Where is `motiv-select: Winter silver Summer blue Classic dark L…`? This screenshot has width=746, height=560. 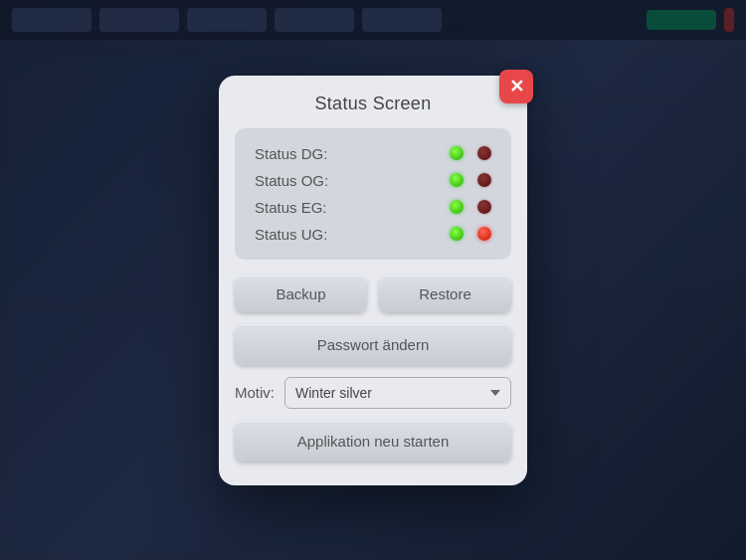 motiv-select: Winter silver Summer blue Classic dark L… is located at coordinates (398, 393).